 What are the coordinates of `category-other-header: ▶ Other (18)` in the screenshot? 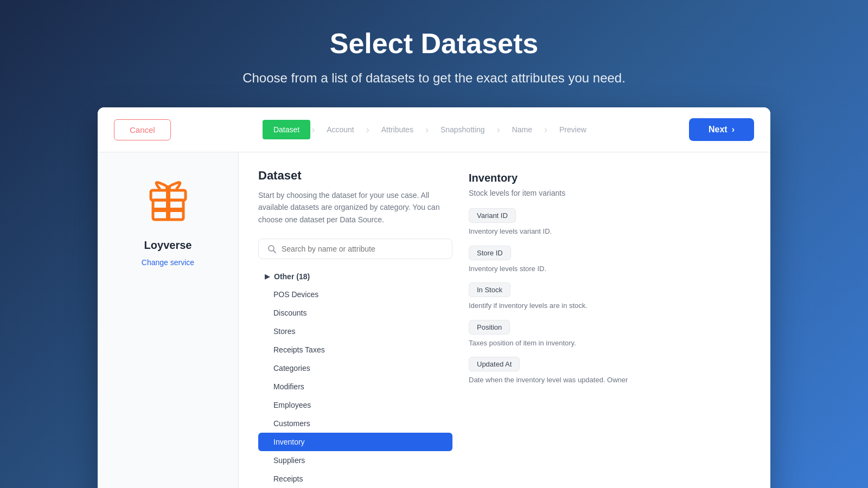 It's located at (355, 277).